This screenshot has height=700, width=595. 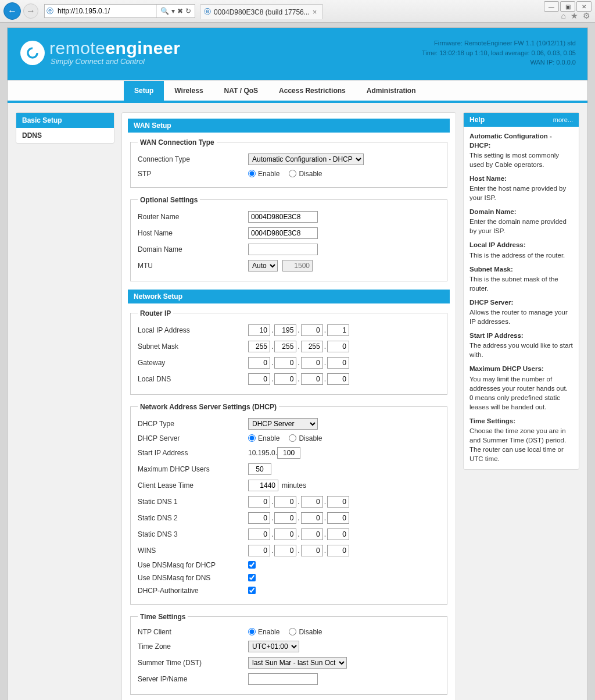 I want to click on subnav-ddns: DDNS, so click(x=65, y=135).